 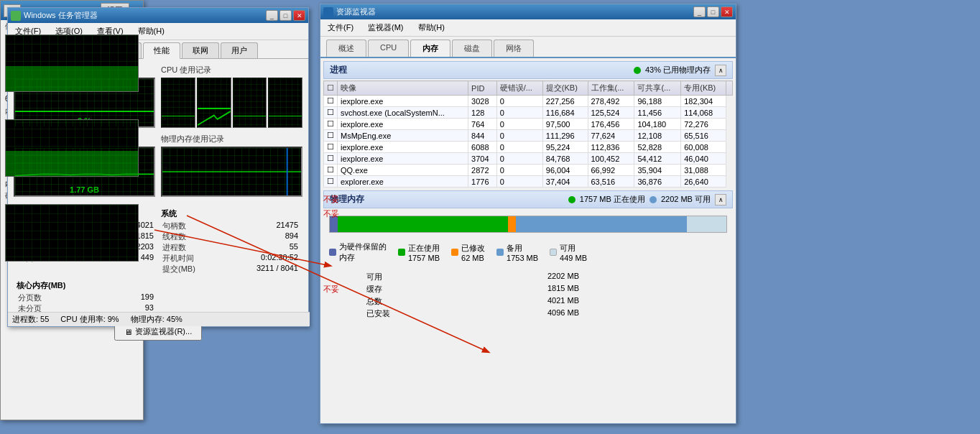 What do you see at coordinates (529, 101) in the screenshot?
I see `table-row: ☐ iexplore.exe 3028 0 227,256 278,492 96…` at bounding box center [529, 101].